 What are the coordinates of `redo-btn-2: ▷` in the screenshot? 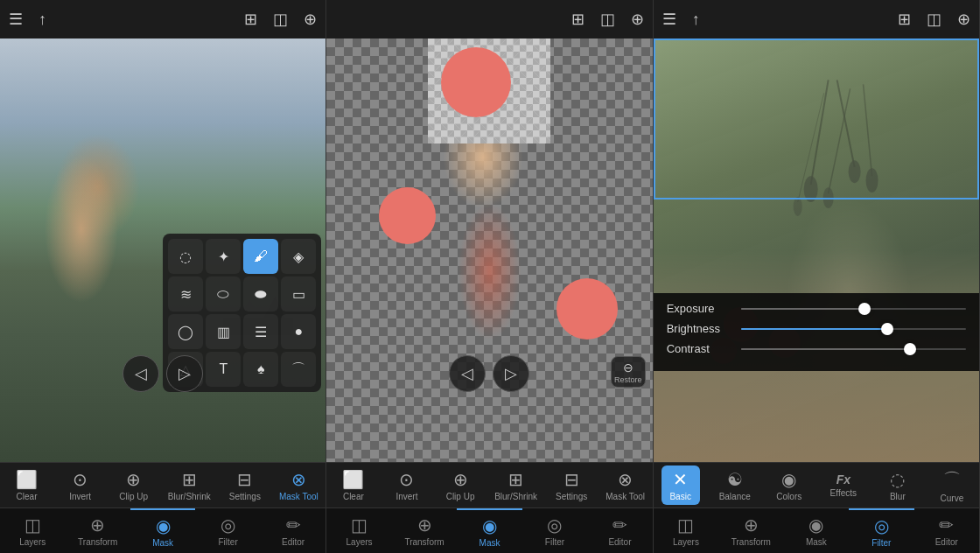 It's located at (511, 374).